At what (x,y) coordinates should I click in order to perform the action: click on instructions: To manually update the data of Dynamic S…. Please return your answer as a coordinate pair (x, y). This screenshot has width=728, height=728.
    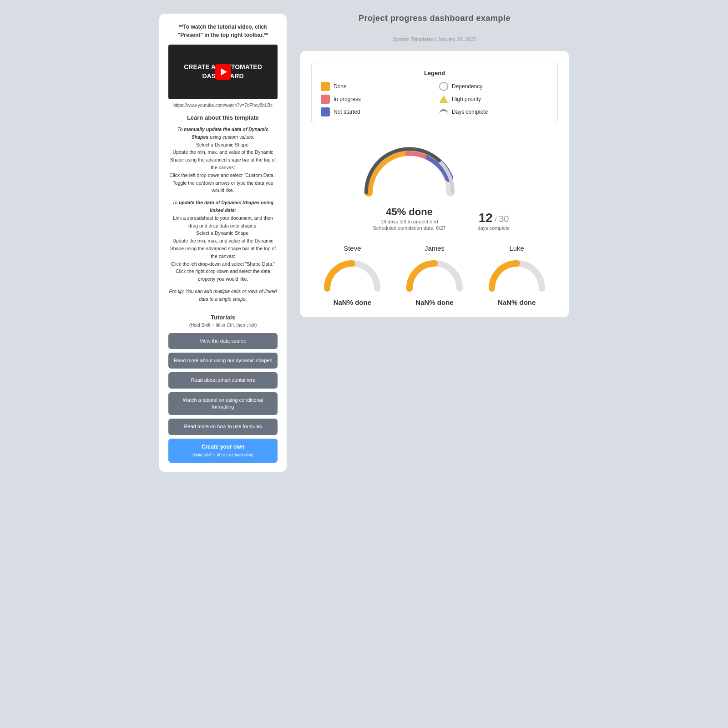
    Looking at the image, I should click on (223, 214).